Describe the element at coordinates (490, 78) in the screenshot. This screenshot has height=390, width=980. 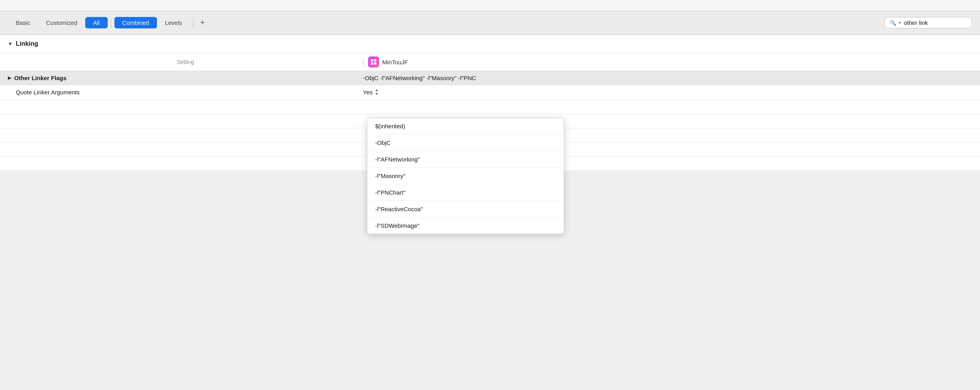
I see `table-row-other-linker-flags: ▶ Other Linker Flags -ObjC -l"AFNetworki…` at that location.